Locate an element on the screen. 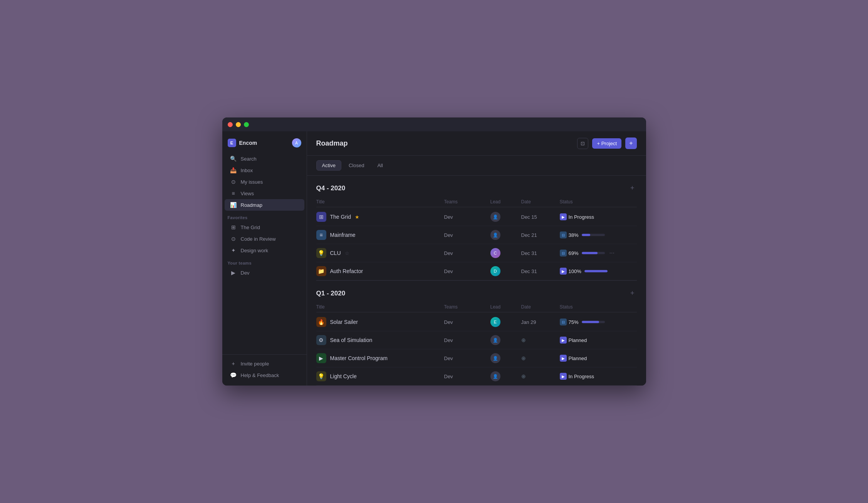 The image size is (868, 503). row-status: ▶ In Progress is located at coordinates (598, 217).